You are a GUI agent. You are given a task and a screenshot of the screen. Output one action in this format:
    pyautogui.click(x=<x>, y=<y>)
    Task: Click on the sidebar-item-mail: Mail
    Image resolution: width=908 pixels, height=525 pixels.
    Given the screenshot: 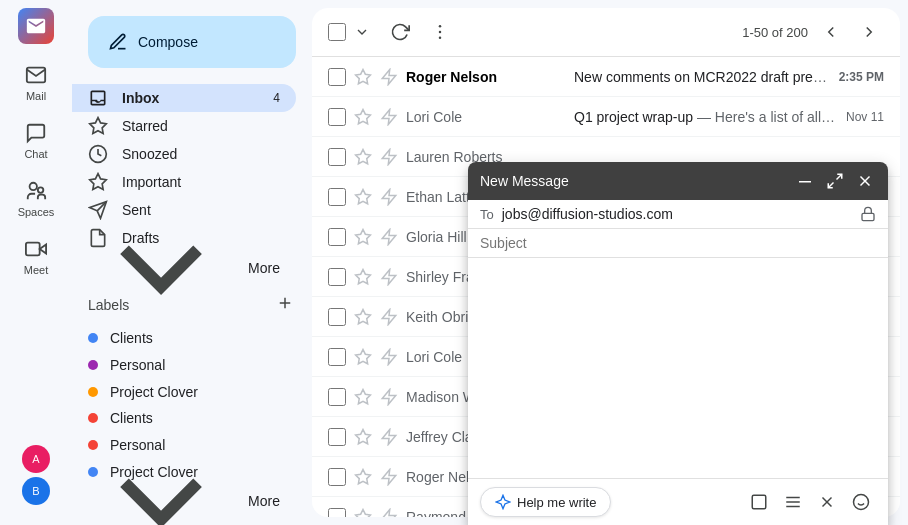 What is the action you would take?
    pyautogui.click(x=36, y=83)
    